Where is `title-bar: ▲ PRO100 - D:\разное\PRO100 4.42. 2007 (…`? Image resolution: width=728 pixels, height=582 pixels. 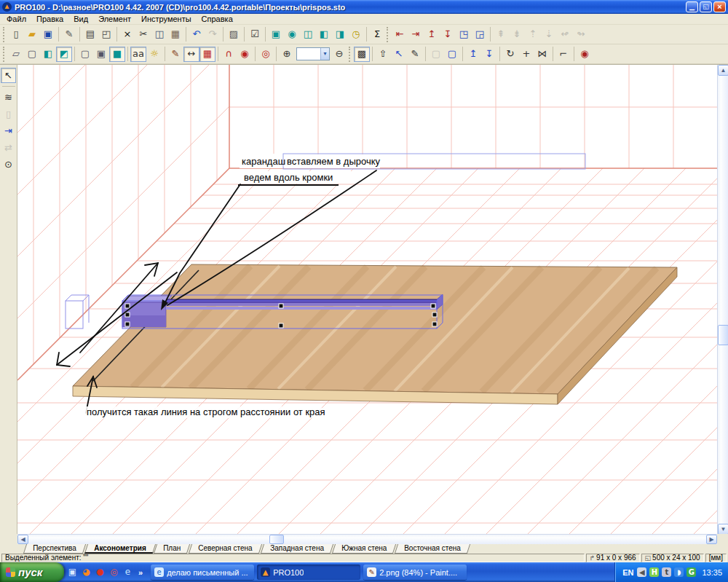
title-bar: ▲ PRO100 - D:\разное\PRO100 4.42. 2007 (… is located at coordinates (364, 7).